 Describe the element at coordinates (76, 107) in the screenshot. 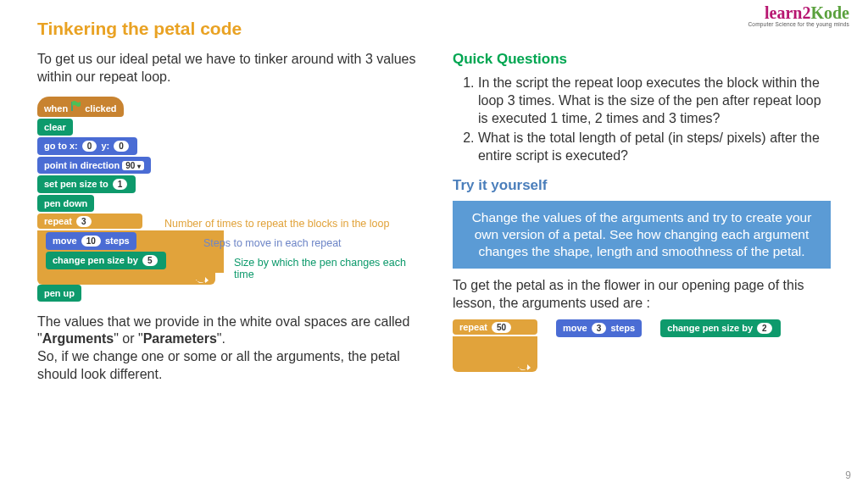

I see `green-flag-icon` at that location.